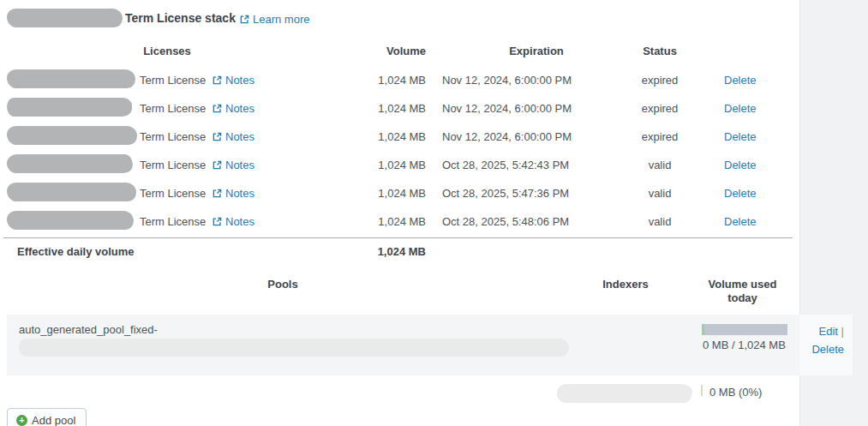 Image resolution: width=868 pixels, height=426 pixels. Describe the element at coordinates (22, 420) in the screenshot. I see `plus-circle-icon: +` at that location.